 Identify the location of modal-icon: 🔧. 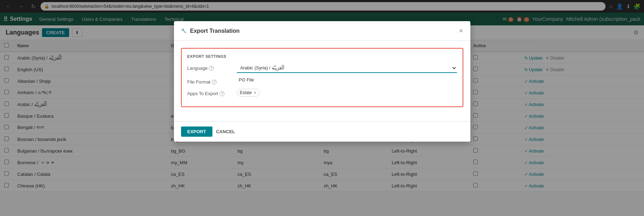
(184, 31).